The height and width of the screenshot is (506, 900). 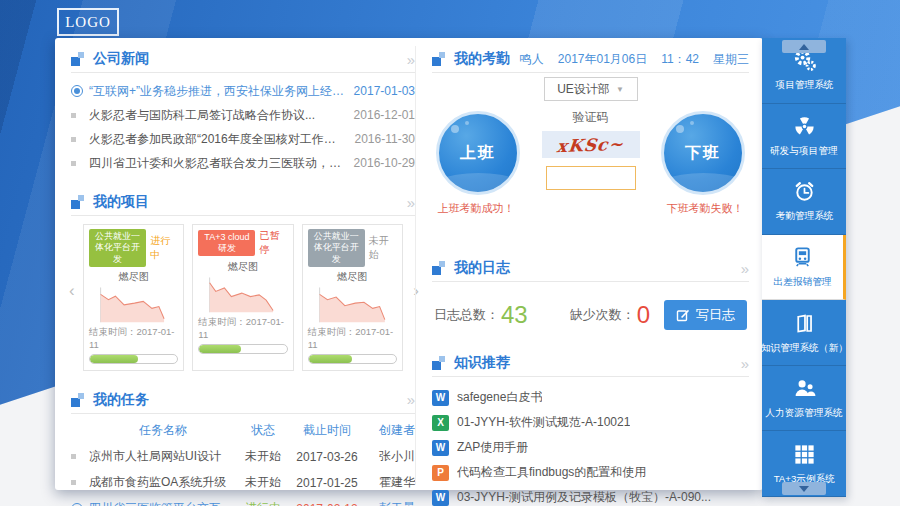 What do you see at coordinates (804, 126) in the screenshot?
I see `radiation-icon` at bounding box center [804, 126].